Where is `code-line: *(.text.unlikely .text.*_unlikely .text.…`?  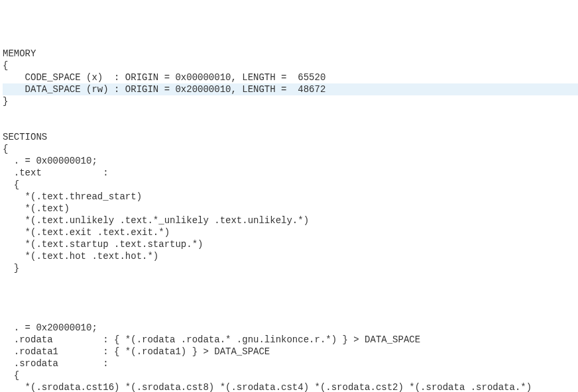 code-line: *(.text.unlikely .text.*_unlikely .text.… is located at coordinates (290, 220).